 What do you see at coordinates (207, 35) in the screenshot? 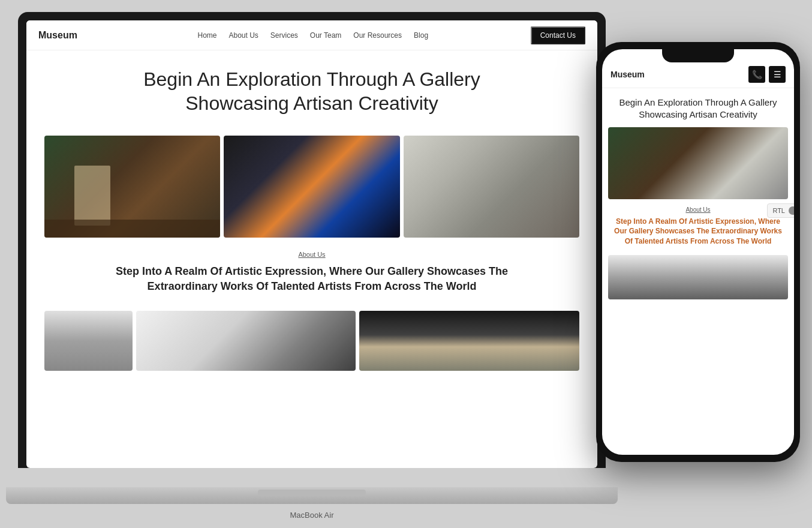
I see `nav-home: Home` at bounding box center [207, 35].